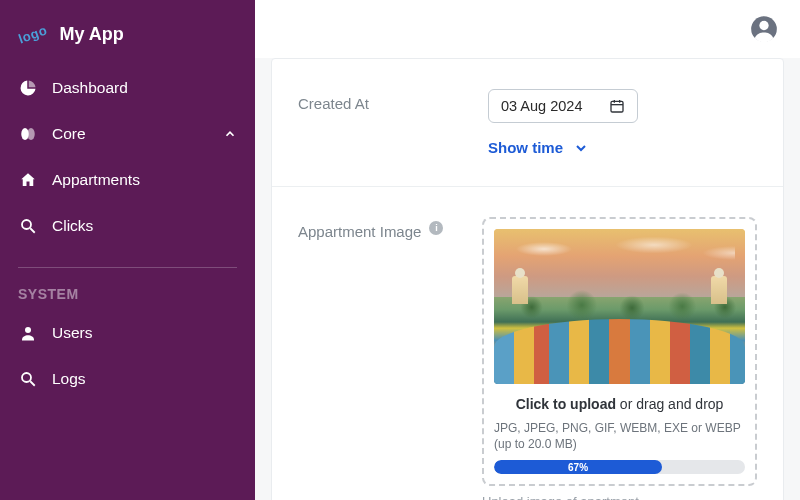  Describe the element at coordinates (69, 379) in the screenshot. I see `sidebar-item-label: Logs` at that location.